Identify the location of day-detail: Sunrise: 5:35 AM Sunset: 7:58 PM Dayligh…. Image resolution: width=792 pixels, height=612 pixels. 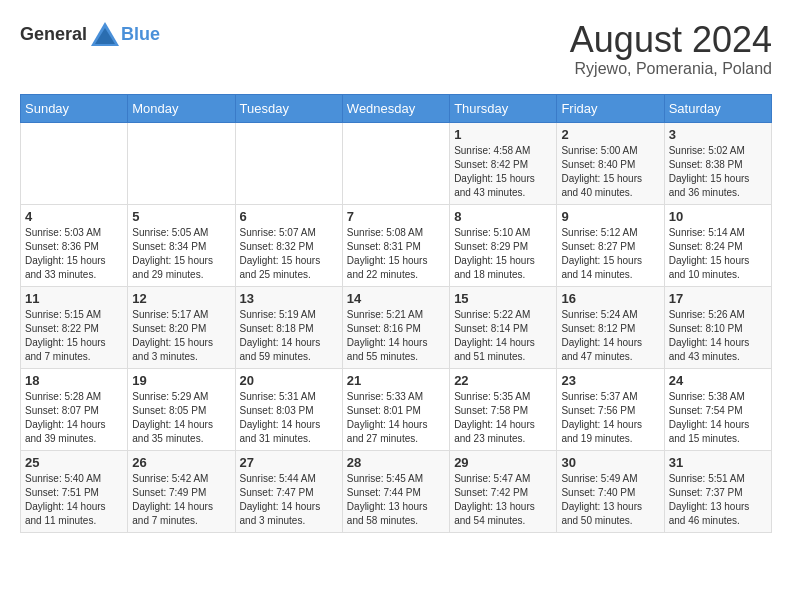
(503, 418).